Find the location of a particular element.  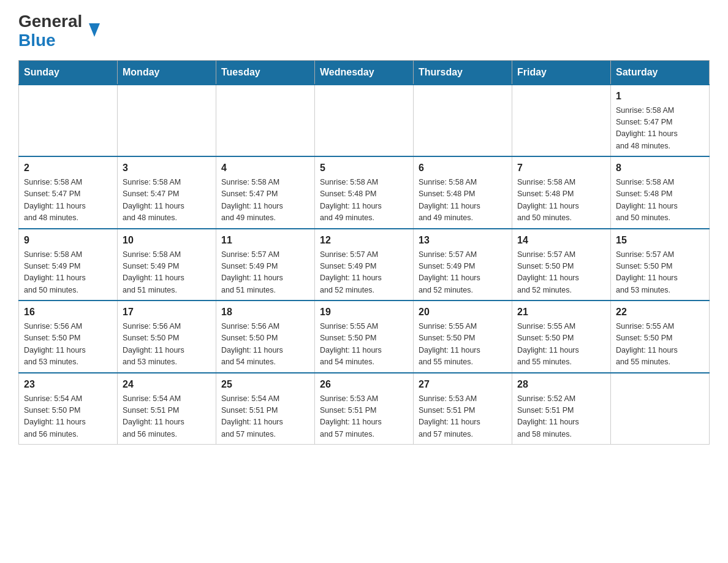

calendar-cell: 17Sunrise: 5:56 AMSunset: 5:50 PMDayligh… is located at coordinates (167, 337).